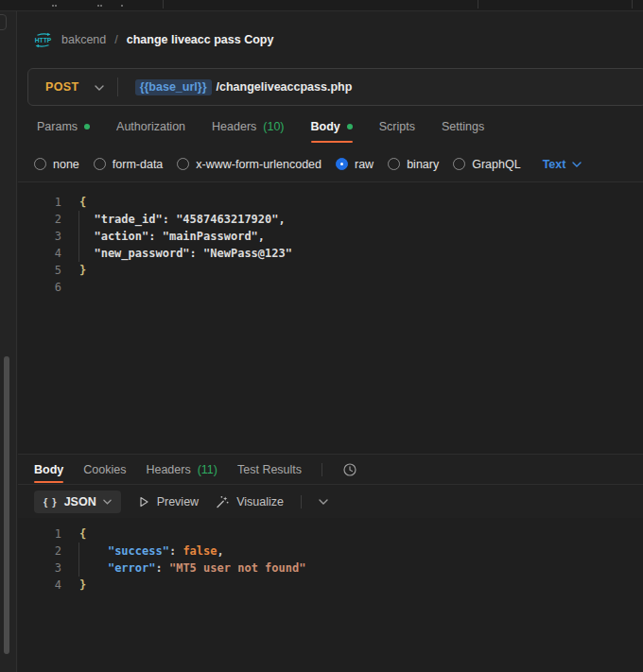 Image resolution: width=643 pixels, height=672 pixels. Describe the element at coordinates (66, 164) in the screenshot. I see `body-mode-label: none` at that location.